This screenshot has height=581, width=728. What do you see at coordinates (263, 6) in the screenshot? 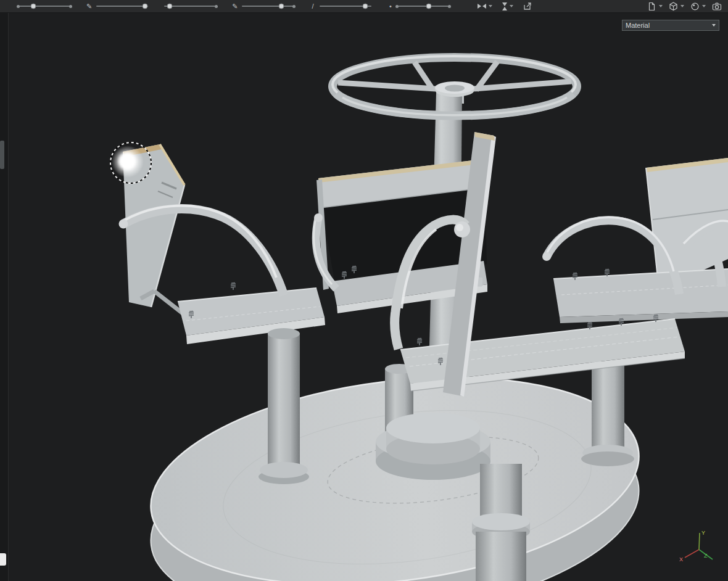
I see `brush-hardness-slider-group: ✎` at bounding box center [263, 6].